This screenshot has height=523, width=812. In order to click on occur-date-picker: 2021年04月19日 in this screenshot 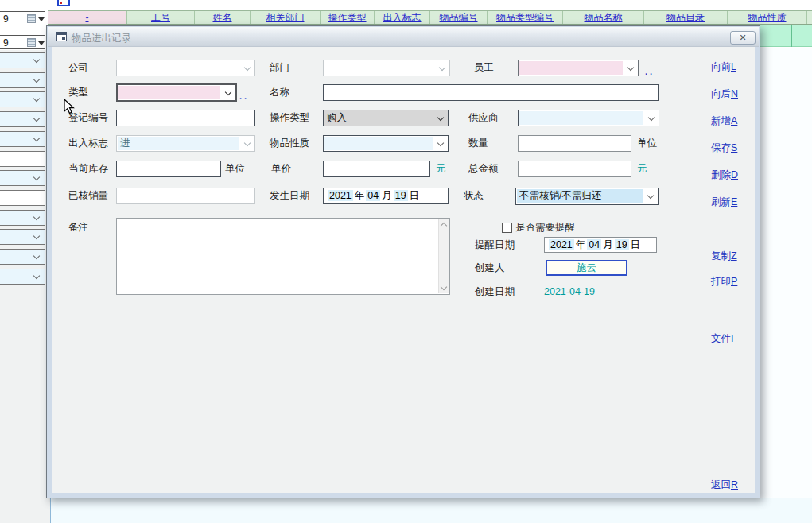, I will do `click(386, 196)`.